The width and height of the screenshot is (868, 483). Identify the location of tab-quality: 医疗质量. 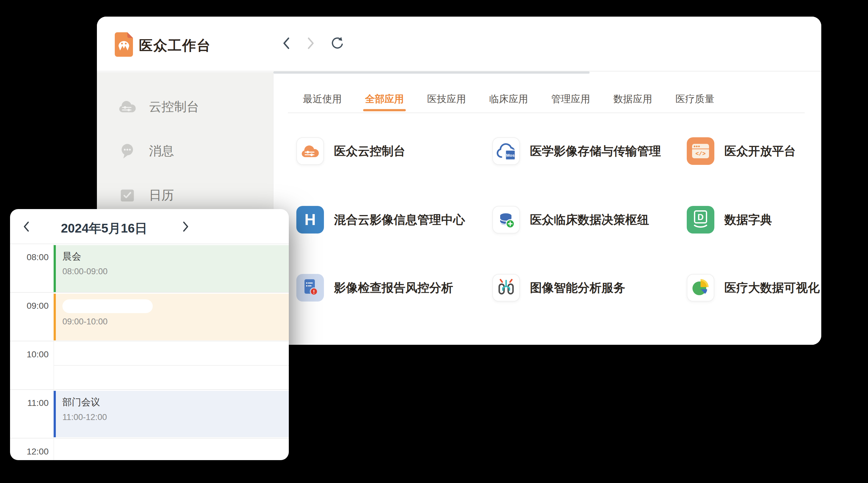
(695, 99).